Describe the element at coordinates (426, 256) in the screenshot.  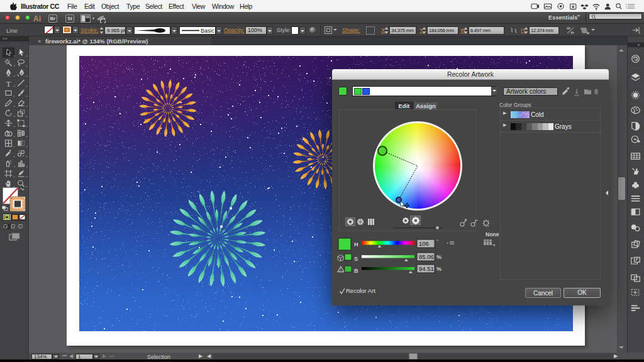
I see `svg-text: 85.06` at that location.